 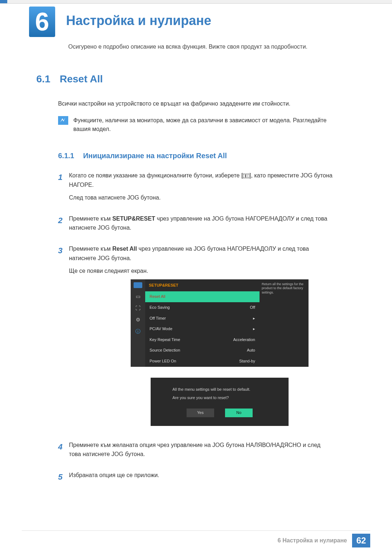 What do you see at coordinates (138, 296) in the screenshot?
I see `picture-icon: ▭` at bounding box center [138, 296].